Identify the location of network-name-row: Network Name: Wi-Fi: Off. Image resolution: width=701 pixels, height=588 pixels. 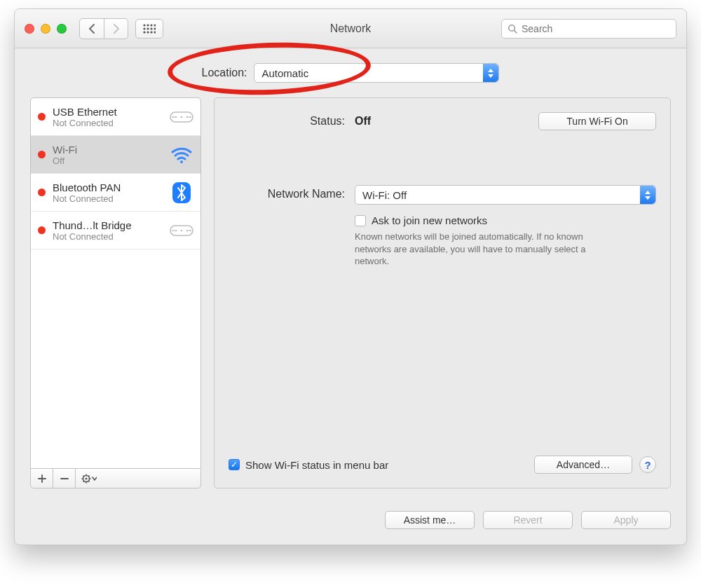
(442, 195).